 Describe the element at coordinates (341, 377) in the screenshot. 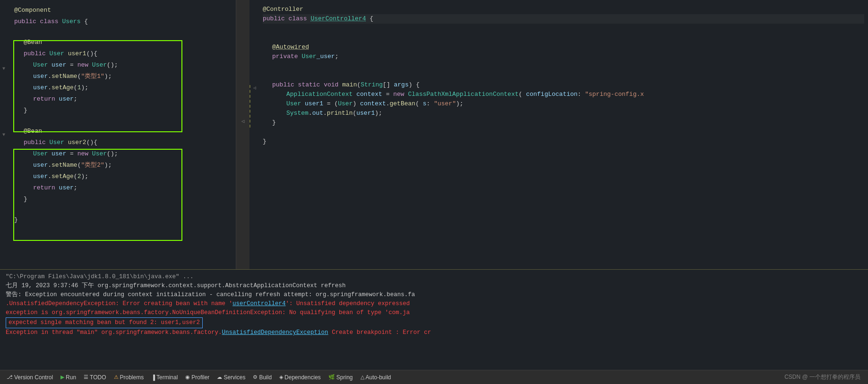

I see `status-item-spring: 🌿 Spring` at that location.